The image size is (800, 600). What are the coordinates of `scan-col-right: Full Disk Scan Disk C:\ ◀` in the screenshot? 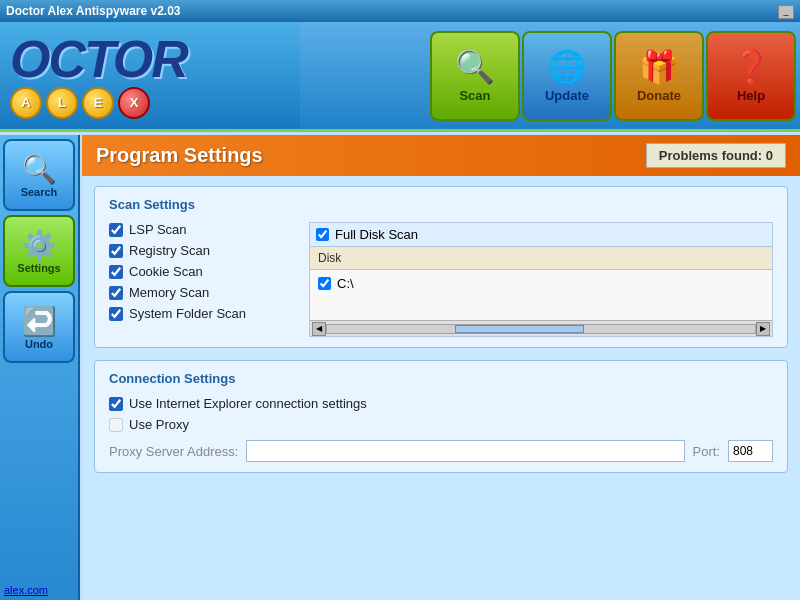 It's located at (541, 280).